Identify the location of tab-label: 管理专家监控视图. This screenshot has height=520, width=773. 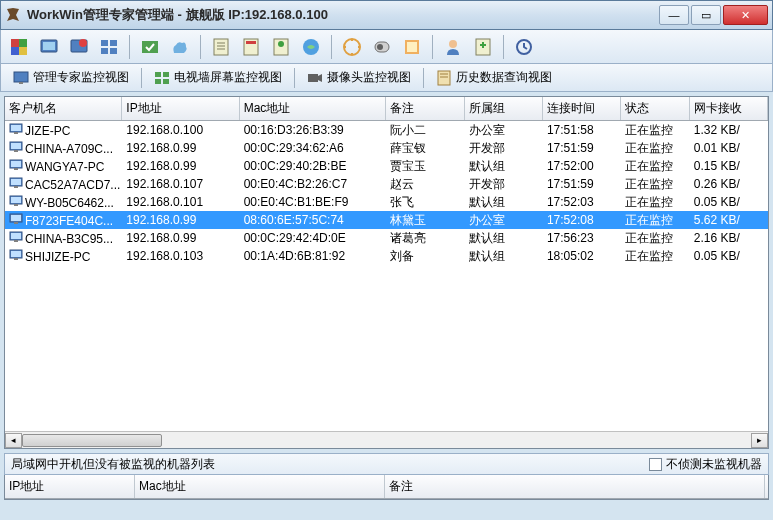
(81, 78).